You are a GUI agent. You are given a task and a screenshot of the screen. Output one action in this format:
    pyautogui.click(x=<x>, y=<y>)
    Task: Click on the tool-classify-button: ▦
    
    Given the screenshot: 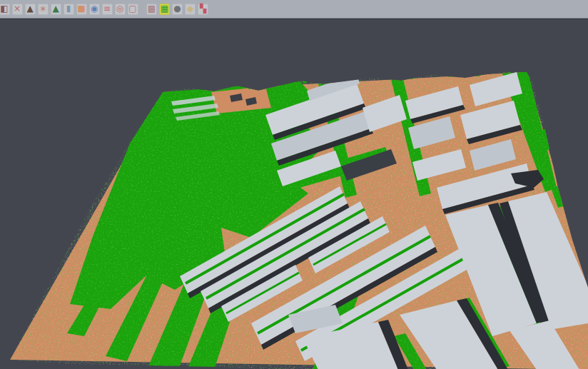 What is the action you would take?
    pyautogui.click(x=164, y=9)
    